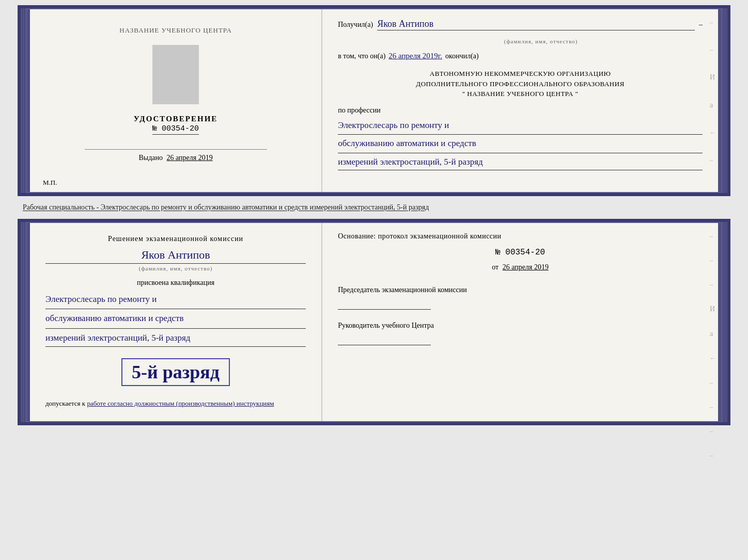 The width and height of the screenshot is (748, 560). What do you see at coordinates (176, 319) in the screenshot?
I see `qualification-block: Электрослесарь по ремонту и обслуживанию…` at bounding box center [176, 319].